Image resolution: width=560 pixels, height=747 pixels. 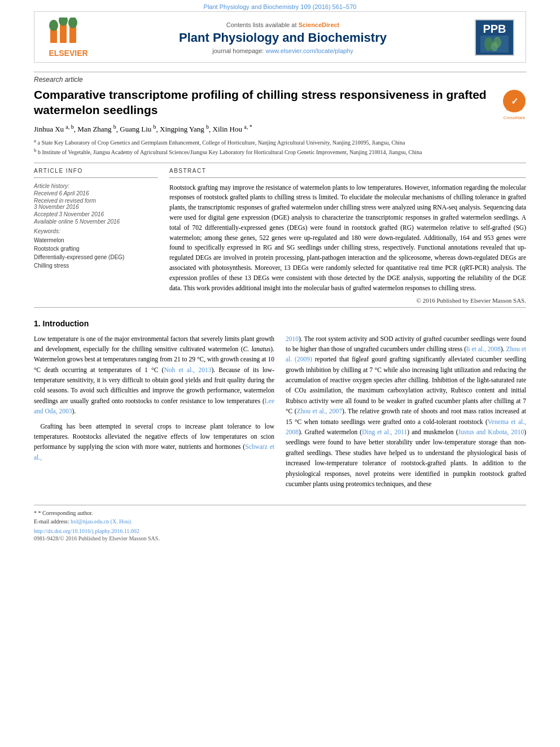 What do you see at coordinates (280, 37) in the screenshot?
I see `journal-header-box: ELSEVIER Contents lists available at Sci…` at bounding box center [280, 37].